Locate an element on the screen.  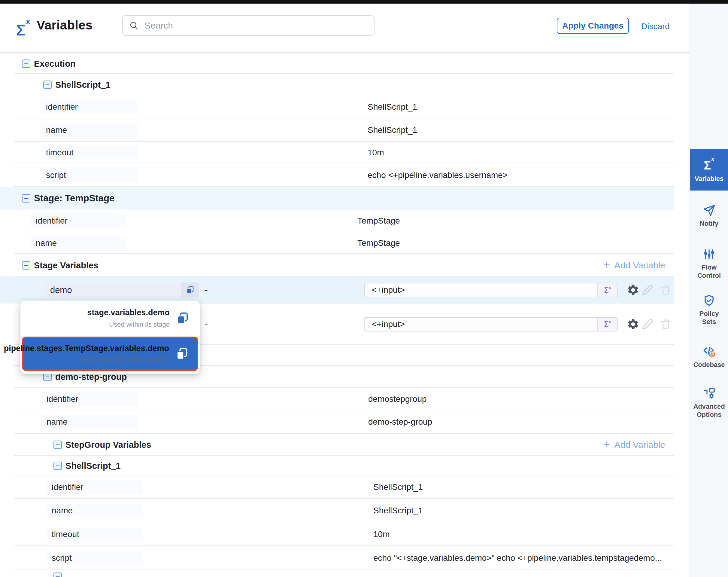
variable-row: demo -<+input>Σx is located at coordinates (337, 290).